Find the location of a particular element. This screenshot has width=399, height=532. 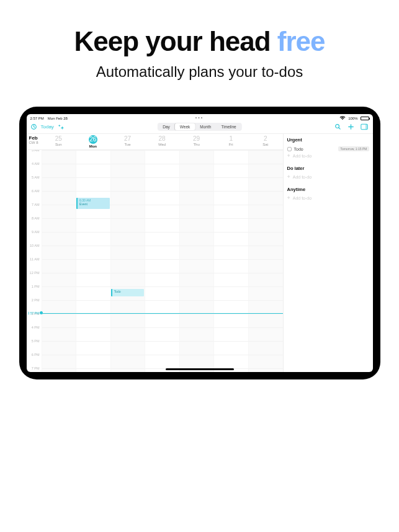

day-column-mon: 26Mon is located at coordinates (93, 141).